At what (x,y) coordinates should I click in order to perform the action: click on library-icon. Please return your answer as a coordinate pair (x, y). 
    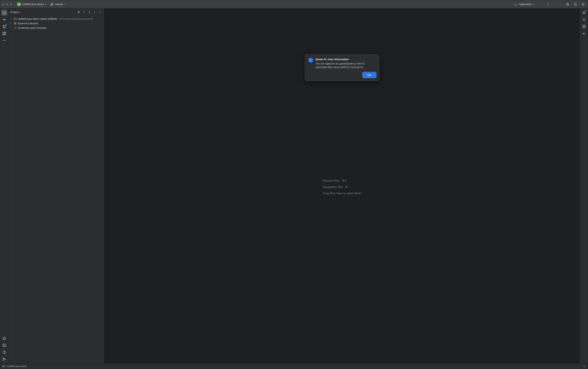
    Looking at the image, I should click on (15, 23).